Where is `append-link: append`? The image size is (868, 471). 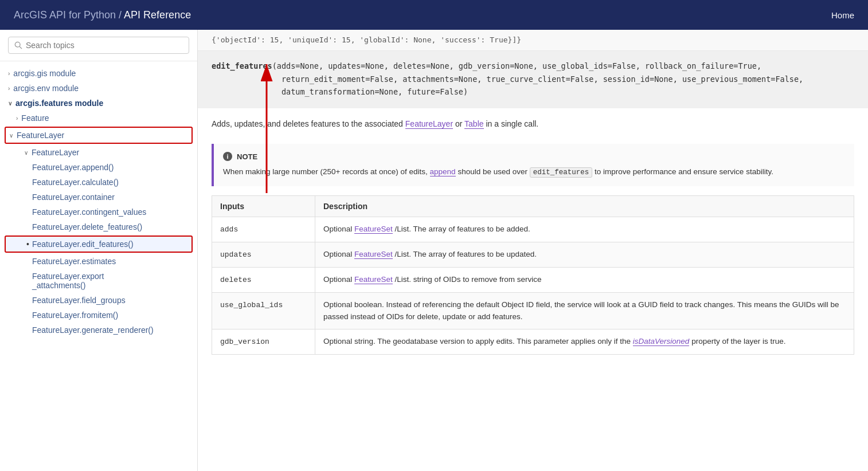
append-link: append is located at coordinates (443, 172).